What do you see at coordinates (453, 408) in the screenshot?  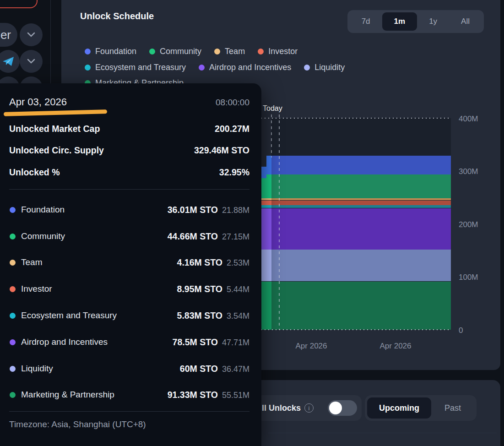 I see `tab-past: Past` at bounding box center [453, 408].